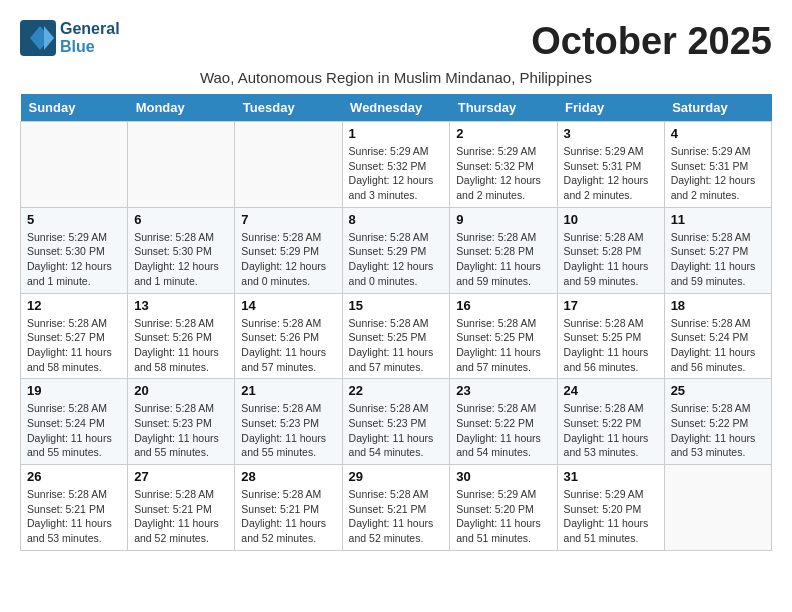  I want to click on day-number: 13, so click(181, 306).